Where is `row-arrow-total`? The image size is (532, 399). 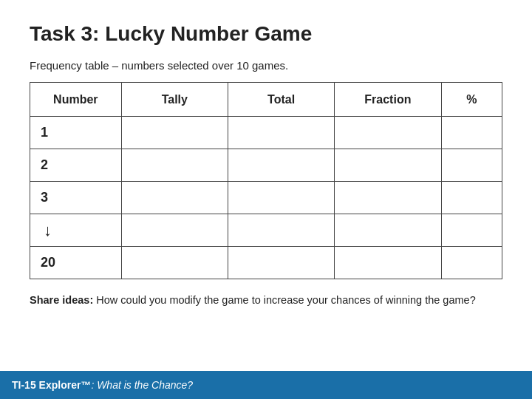
row-arrow-total is located at coordinates (281, 231).